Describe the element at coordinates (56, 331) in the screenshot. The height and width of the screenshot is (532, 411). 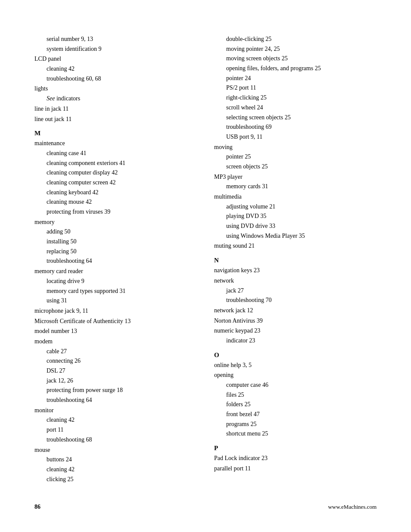
I see `entry-text: model number 13` at that location.